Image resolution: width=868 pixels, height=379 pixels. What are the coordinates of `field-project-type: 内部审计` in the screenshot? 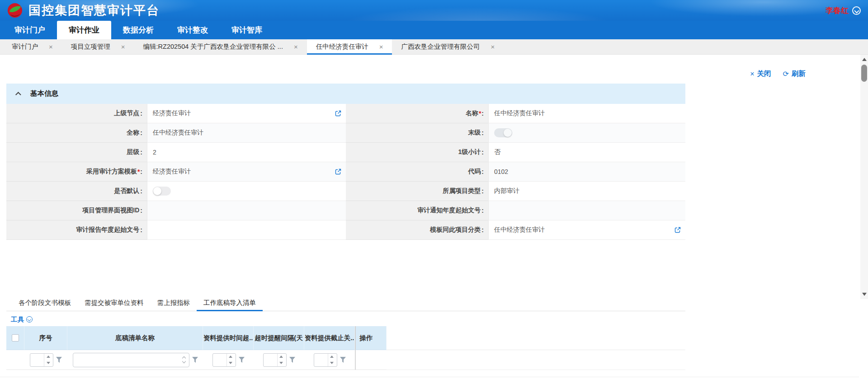 It's located at (587, 192).